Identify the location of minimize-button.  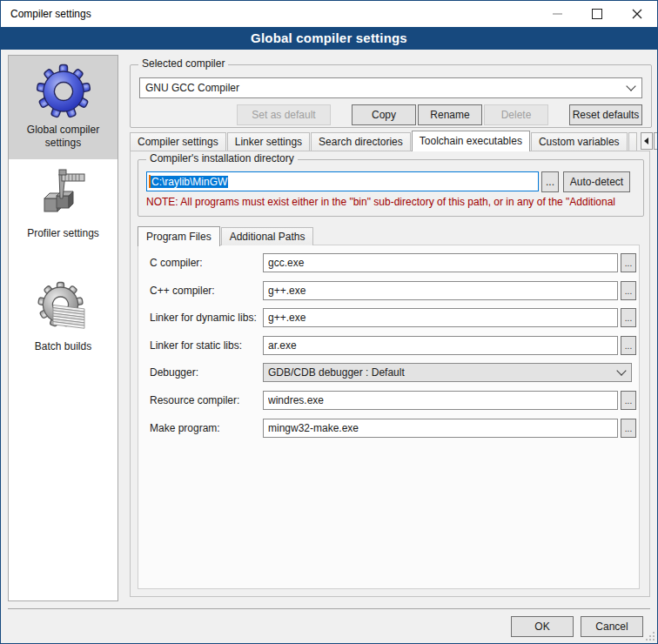
(557, 14).